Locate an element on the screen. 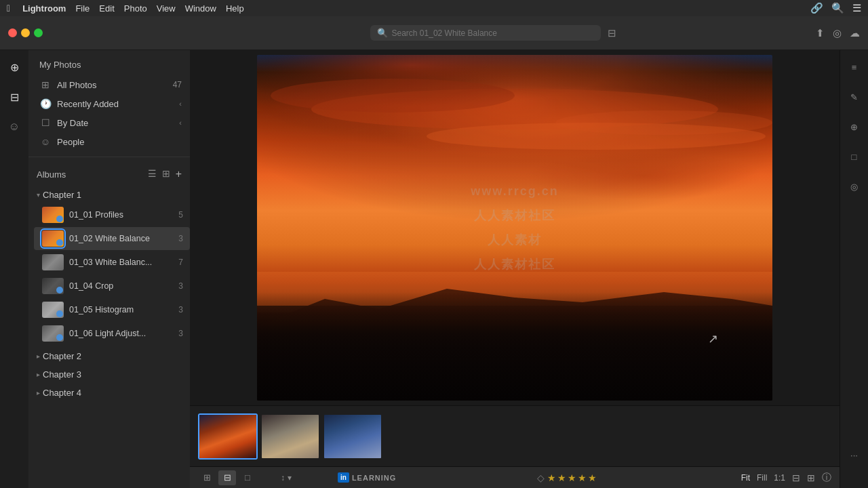 The width and height of the screenshot is (868, 488). albums-grid-view-icon: ⊞ is located at coordinates (166, 174).